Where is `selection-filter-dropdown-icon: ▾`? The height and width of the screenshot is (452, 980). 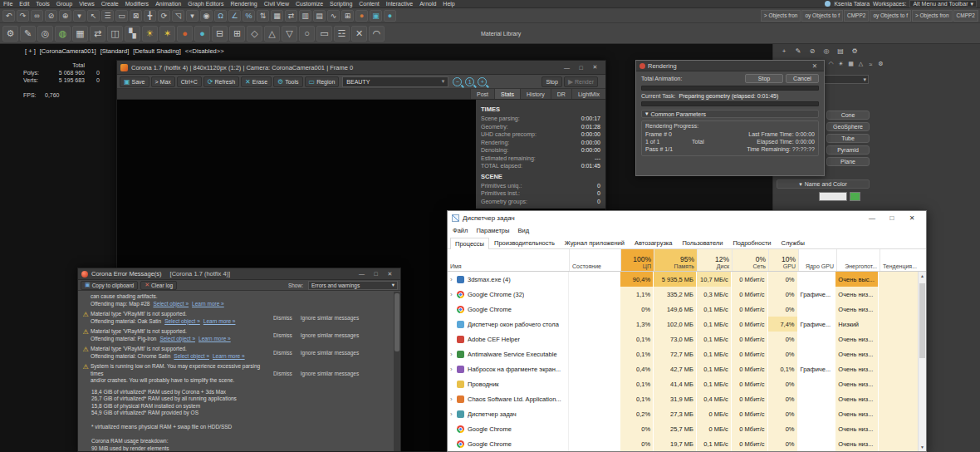
selection-filter-dropdown-icon: ▾ is located at coordinates (80, 16).